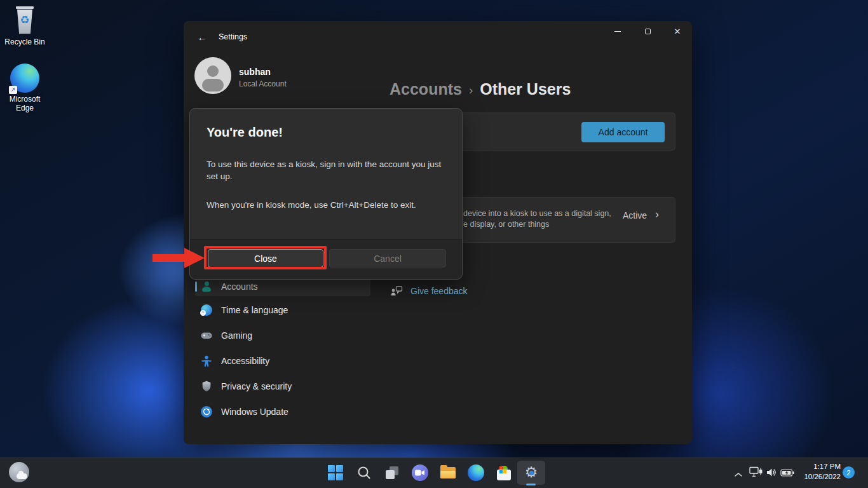 This screenshot has width=868, height=488. I want to click on shortcut-arrow-icon: ↗, so click(13, 90).